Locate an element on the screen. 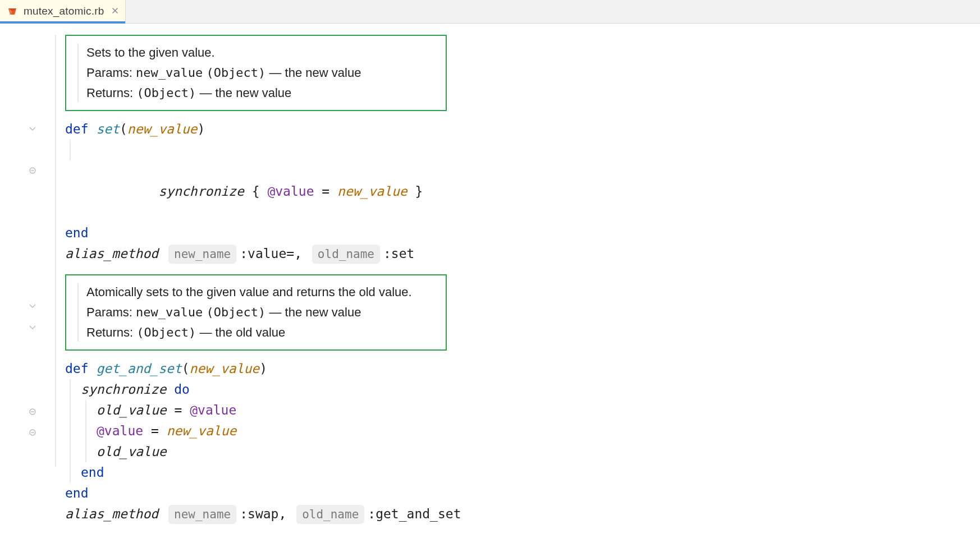 This screenshot has width=980, height=543. symbol: :get_and_set is located at coordinates (414, 514).